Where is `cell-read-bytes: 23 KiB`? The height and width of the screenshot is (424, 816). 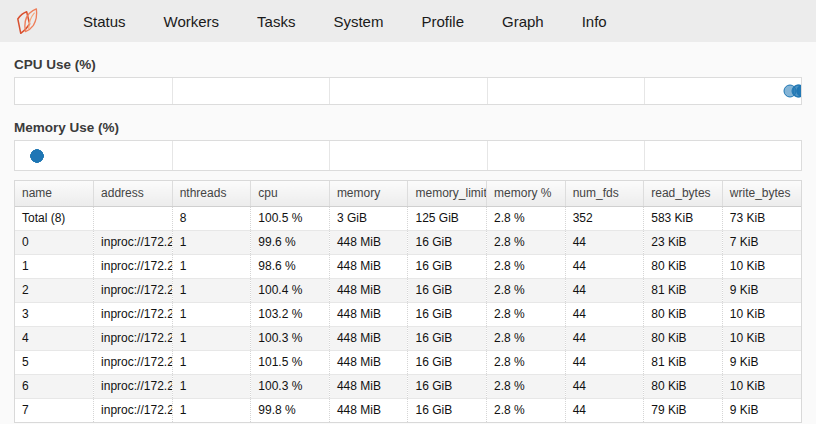 cell-read-bytes: 23 KiB is located at coordinates (684, 242).